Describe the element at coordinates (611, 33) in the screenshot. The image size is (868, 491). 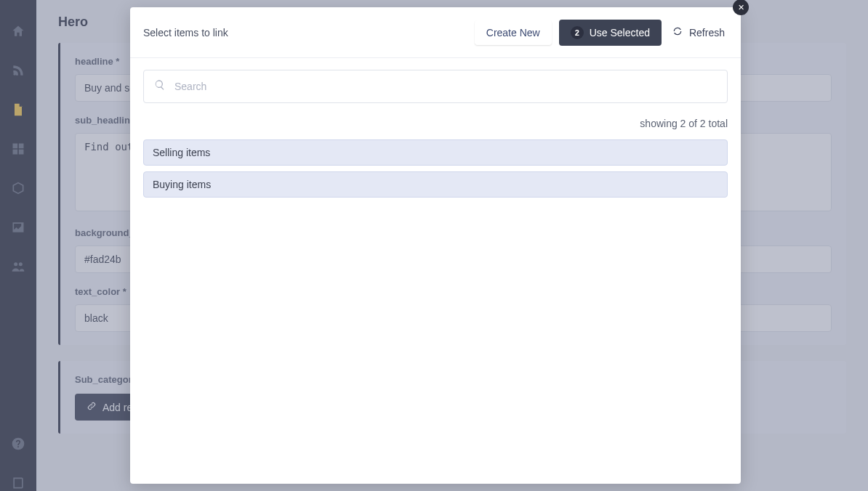
I see `use-selected-button: 2 Use Selected` at that location.